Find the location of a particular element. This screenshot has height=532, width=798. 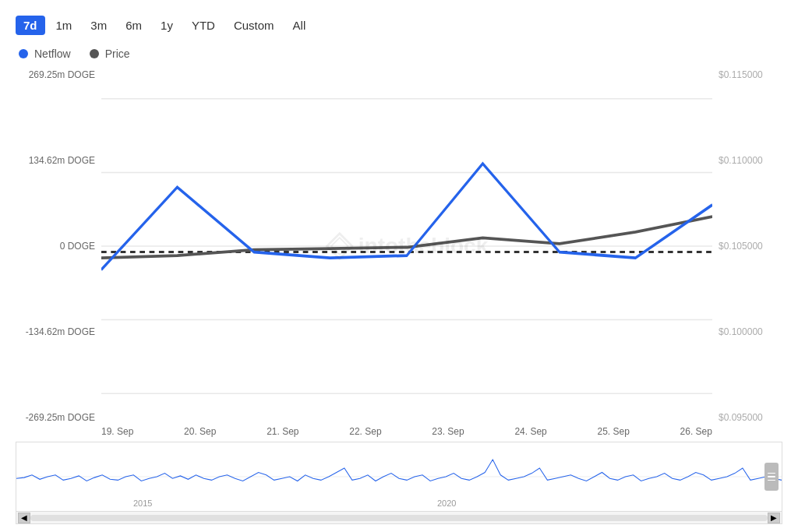

x-axis: 19. Sep20. Sep21. Sep22. Sep23. Sep24. S… is located at coordinates (399, 430).